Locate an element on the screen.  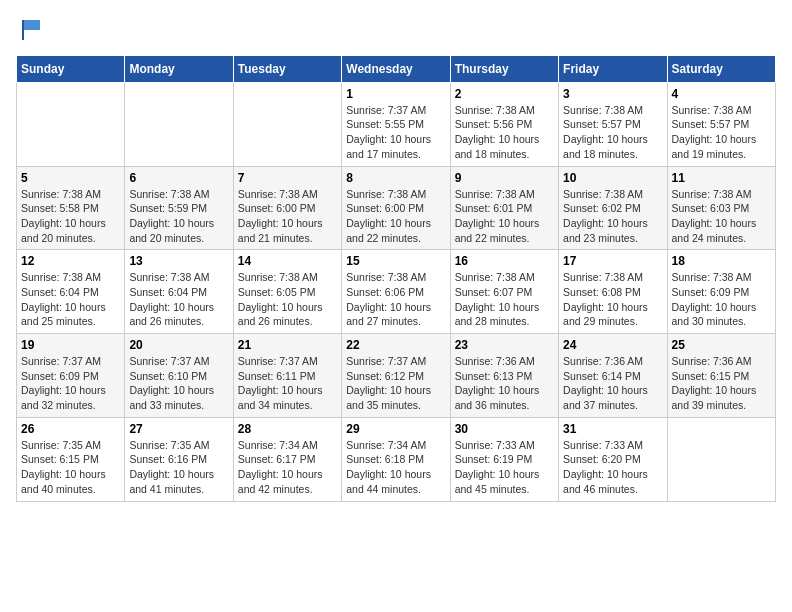
day-number: 4 is located at coordinates (722, 94).